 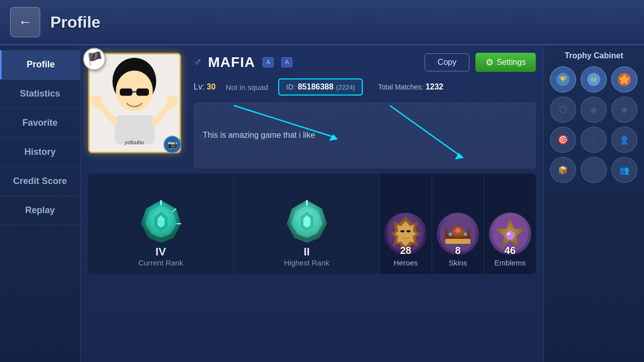 What do you see at coordinates (510, 250) in the screenshot?
I see `emblems-count: 46` at bounding box center [510, 250].